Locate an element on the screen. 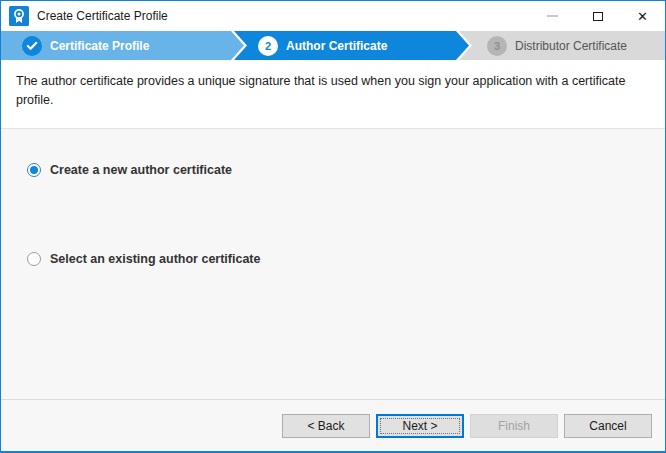 This screenshot has height=453, width=666. step-label: Certificate Profile is located at coordinates (100, 46).